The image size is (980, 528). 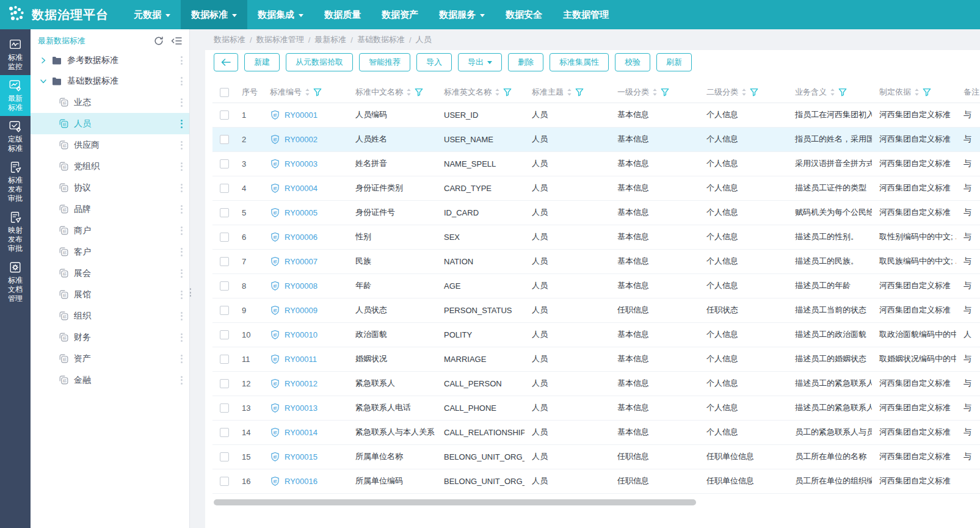 What do you see at coordinates (596, 408) in the screenshot?
I see `table-row: 13标RY00013紧急联系人电话CALL_PHONE人员基本信息个人信息描述员…` at bounding box center [596, 408].